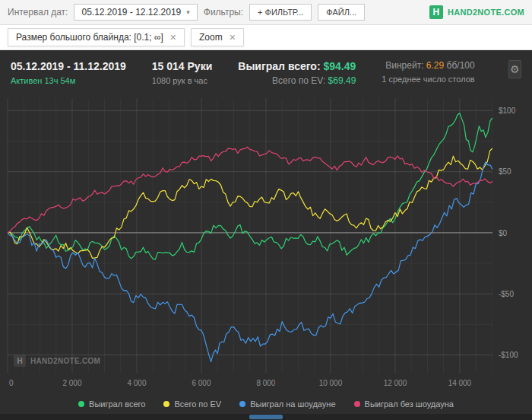  Describe the element at coordinates (68, 66) in the screenshot. I see `period-range: 05.12.2019 - 11.12.2019` at that location.